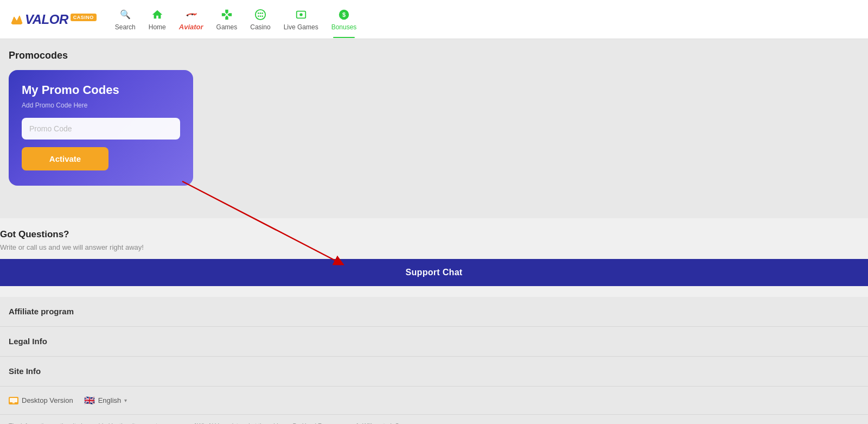  Describe the element at coordinates (260, 20) in the screenshot. I see `nav-item-casino: Casino` at that location.